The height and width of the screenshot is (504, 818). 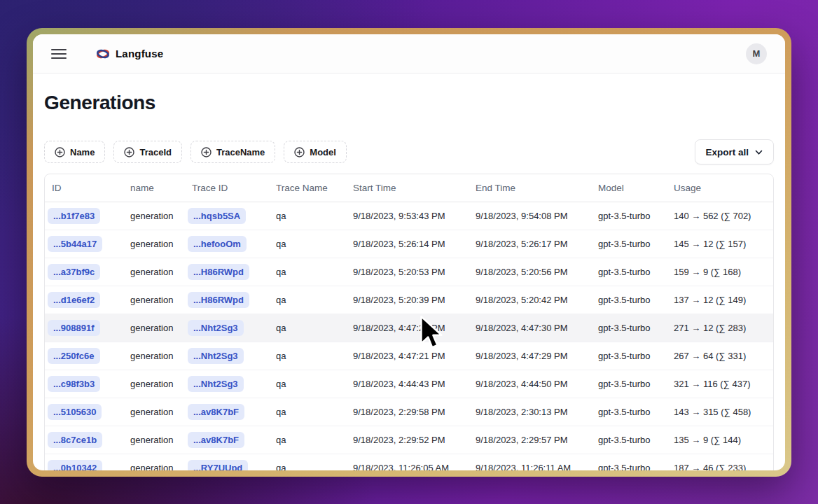 I want to click on cell-usage: 271 → 12 (∑ 283), so click(x=720, y=328).